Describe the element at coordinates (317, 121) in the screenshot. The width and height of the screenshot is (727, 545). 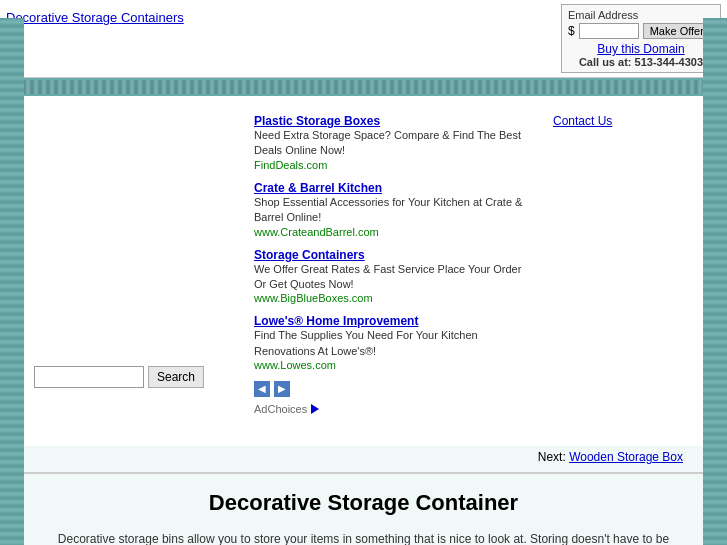
I see `ad-title-0: Plastic Storage Boxes` at that location.